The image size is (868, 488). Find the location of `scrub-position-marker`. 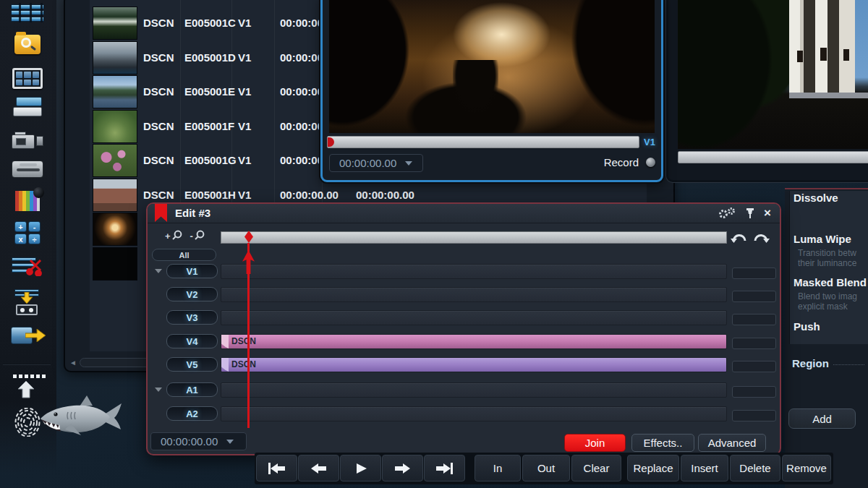

scrub-position-marker is located at coordinates (331, 142).